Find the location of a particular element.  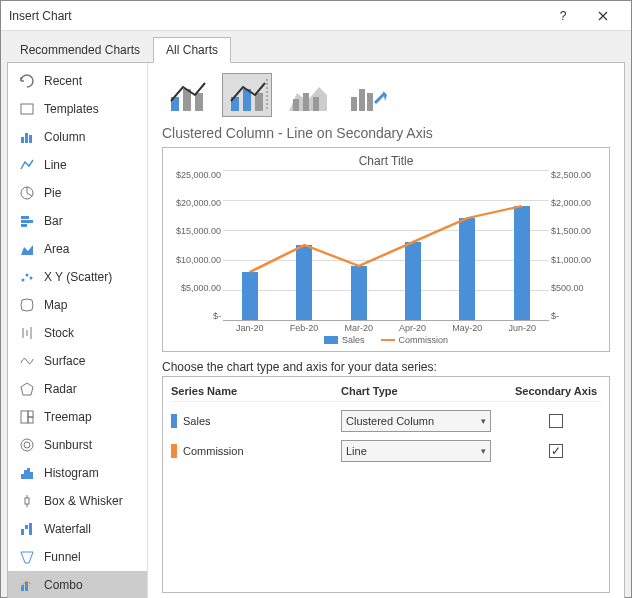

chevron-down-icon: ▾ is located at coordinates (484, 421).